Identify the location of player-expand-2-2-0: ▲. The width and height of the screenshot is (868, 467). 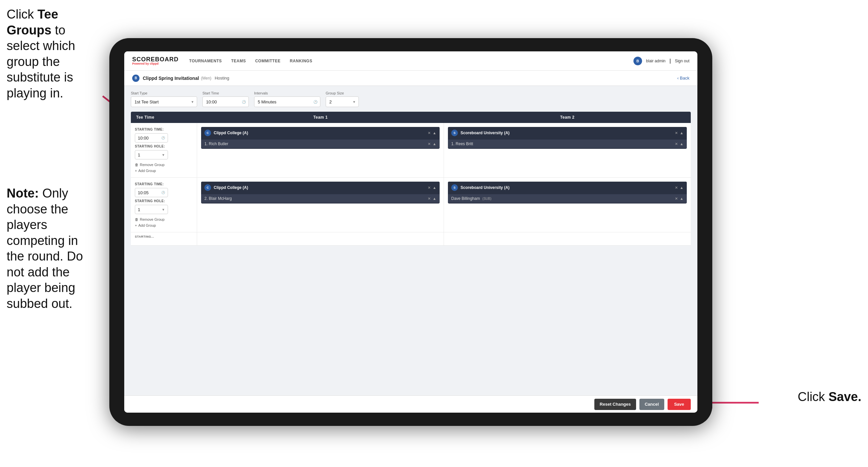
(682, 199).